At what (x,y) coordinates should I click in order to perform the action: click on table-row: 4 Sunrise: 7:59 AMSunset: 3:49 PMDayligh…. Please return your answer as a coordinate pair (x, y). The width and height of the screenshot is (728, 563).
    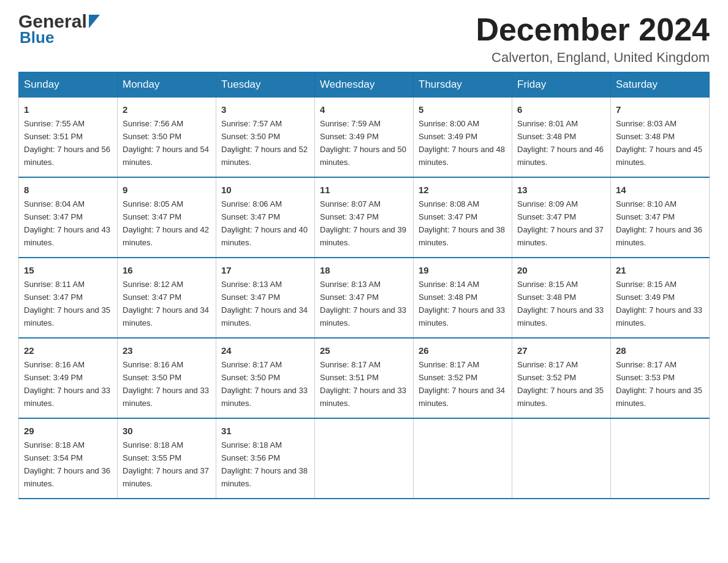
    Looking at the image, I should click on (364, 137).